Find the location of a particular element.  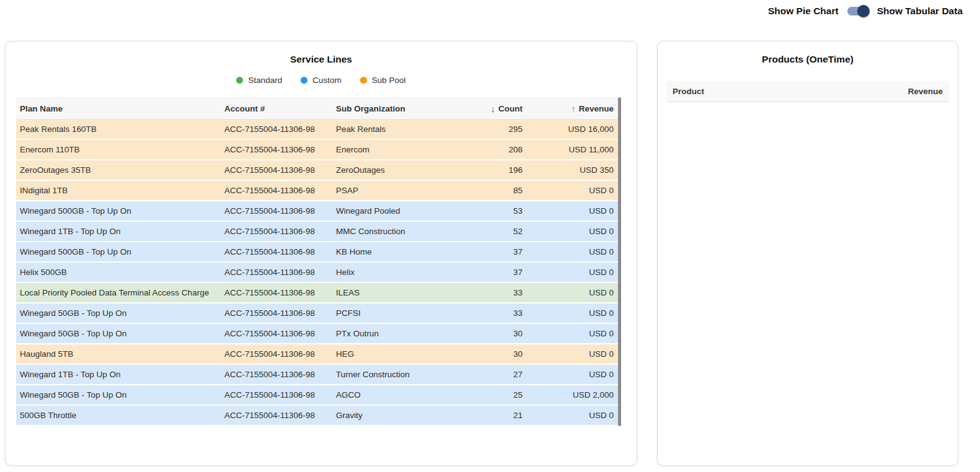

table-row: Local Priority Pooled Data Terminal Acce… is located at coordinates (319, 294).